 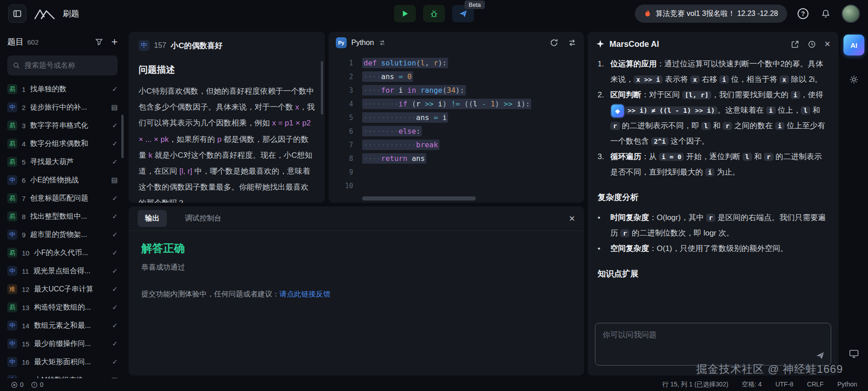 What do you see at coordinates (473, 131) in the screenshot?
I see `code-line: ········else:` at bounding box center [473, 131].